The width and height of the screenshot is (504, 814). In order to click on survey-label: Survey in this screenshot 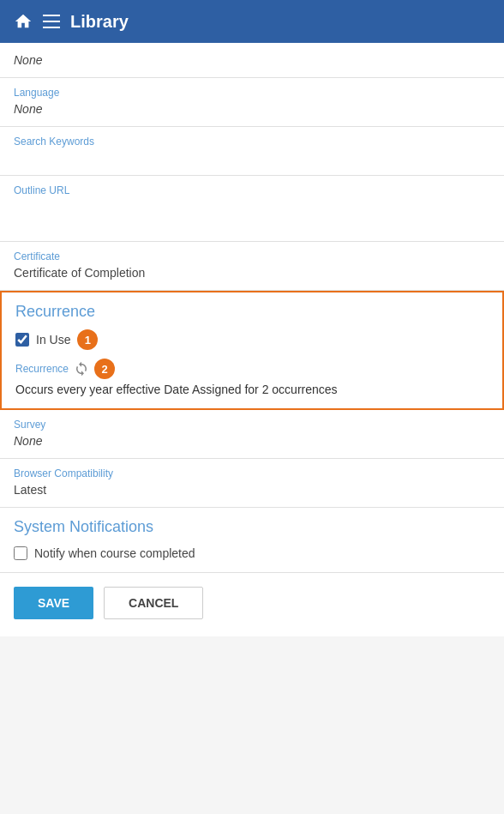, I will do `click(252, 425)`.